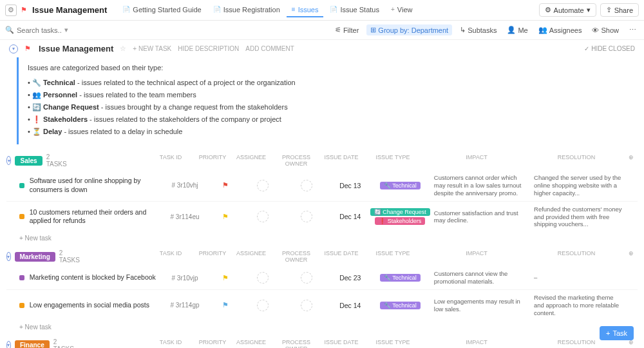 Image resolution: width=644 pixels, height=348 pixels. I want to click on tab-issues: ≡Issues, so click(305, 10).